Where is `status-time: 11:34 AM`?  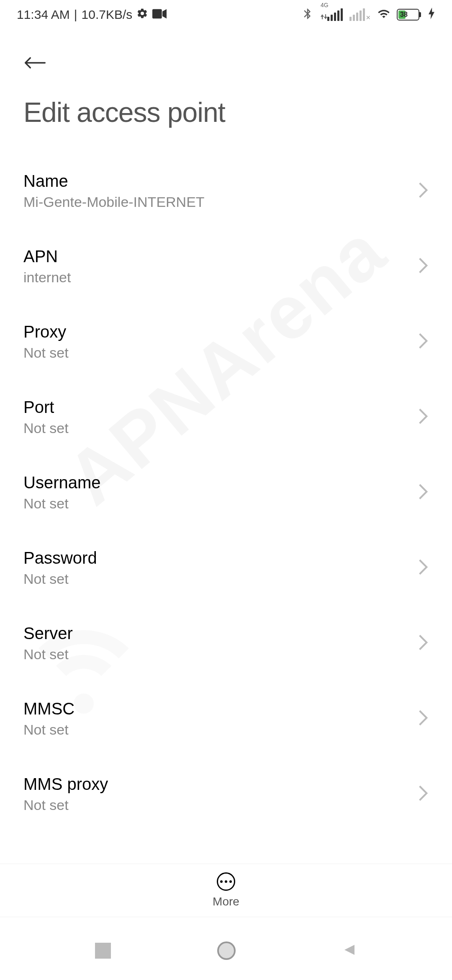
status-time: 11:34 AM is located at coordinates (44, 15).